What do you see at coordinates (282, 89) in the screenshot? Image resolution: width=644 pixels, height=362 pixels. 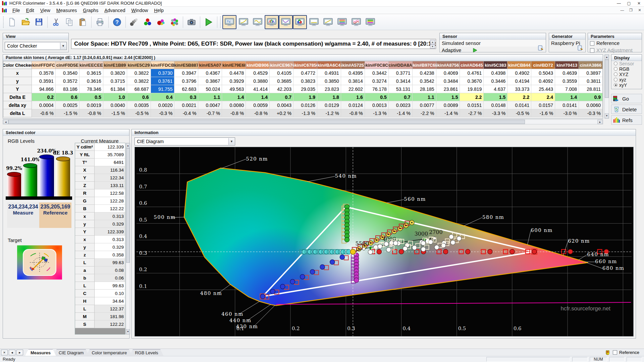 I see `cell-Y-10: 42.203` at bounding box center [282, 89].